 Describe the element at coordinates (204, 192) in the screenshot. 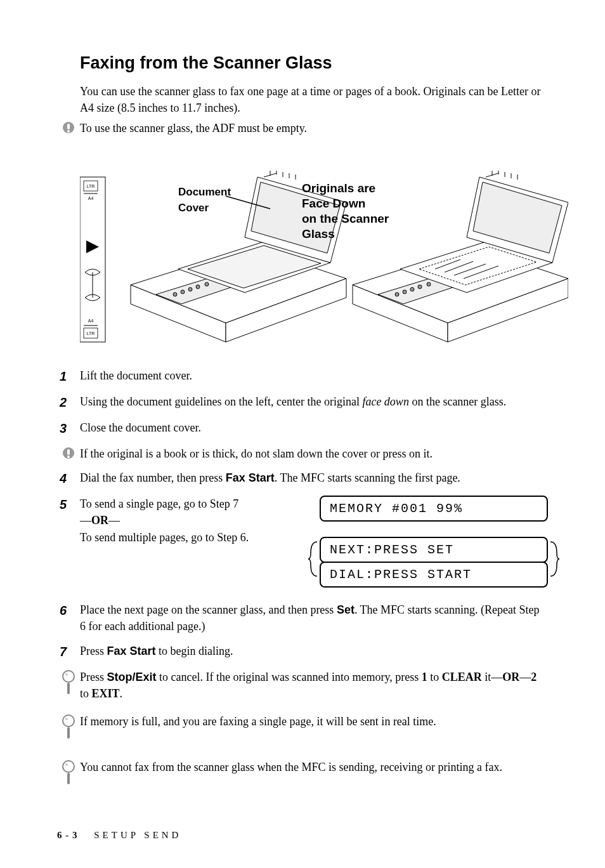

I see `label-document-cover-1: Document` at that location.